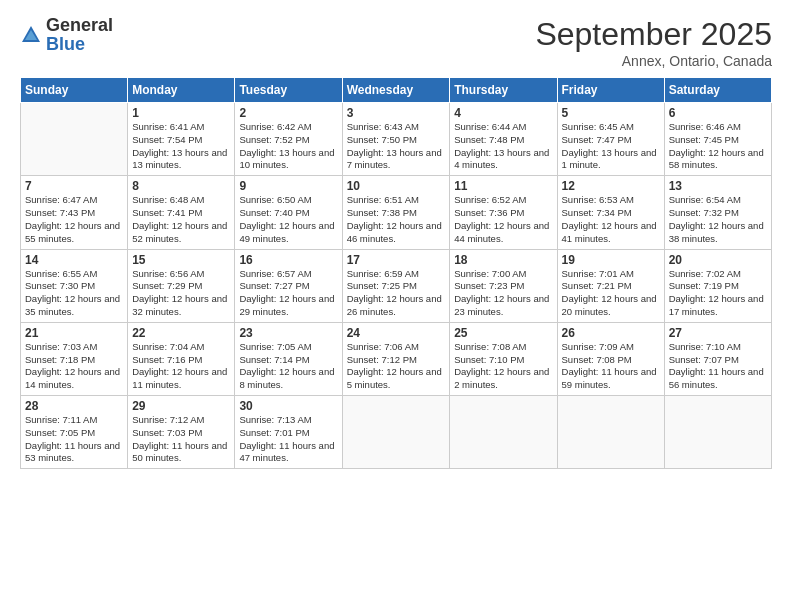  Describe the element at coordinates (396, 358) in the screenshot. I see `table-row: 24 Sunrise: 7:06 AMSunset: 7:12 PMDaylig…` at that location.